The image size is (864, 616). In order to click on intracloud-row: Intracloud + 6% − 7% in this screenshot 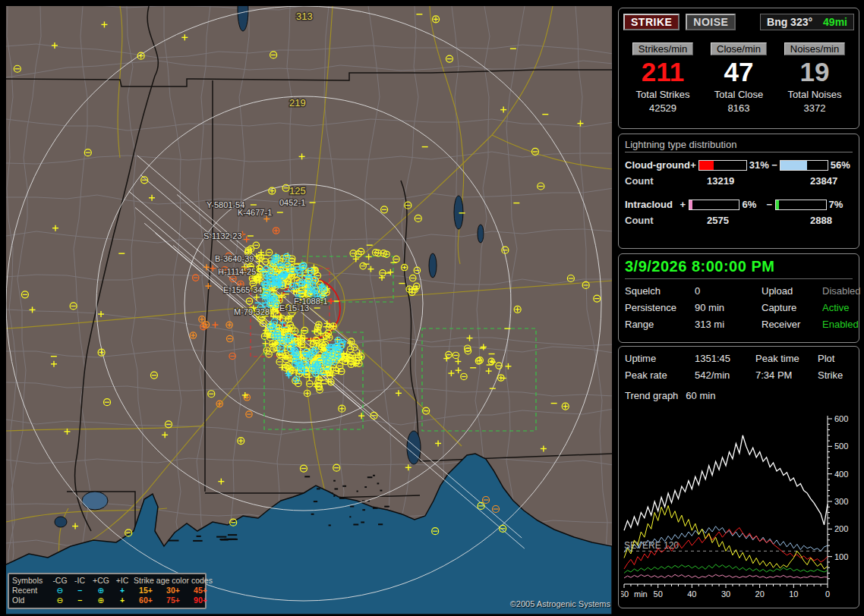, I will do `click(739, 205)`.